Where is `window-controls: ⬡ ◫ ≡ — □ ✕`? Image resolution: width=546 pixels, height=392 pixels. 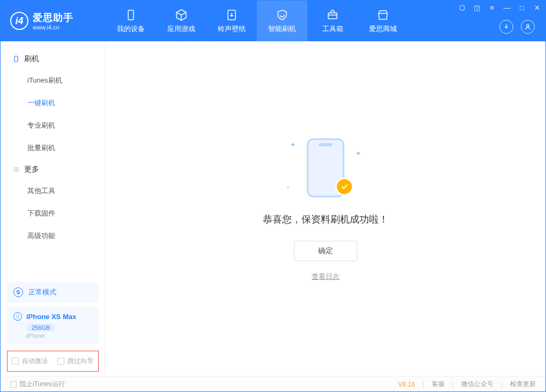
window-controls: ⬡ ◫ ≡ — □ ✕ is located at coordinates (499, 8).